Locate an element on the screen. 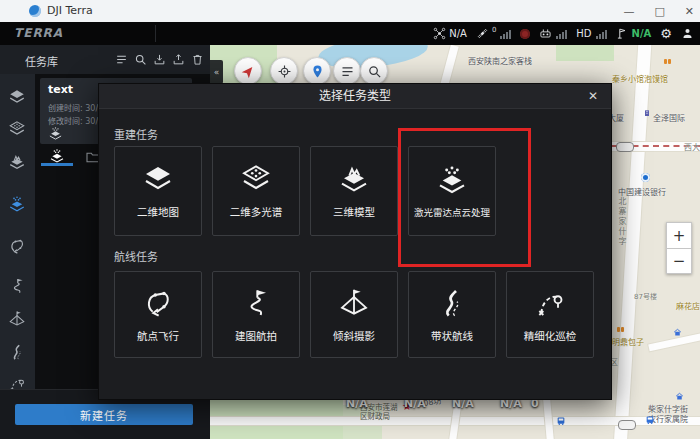 This screenshot has height=439, width=700. export-icon is located at coordinates (178, 60).